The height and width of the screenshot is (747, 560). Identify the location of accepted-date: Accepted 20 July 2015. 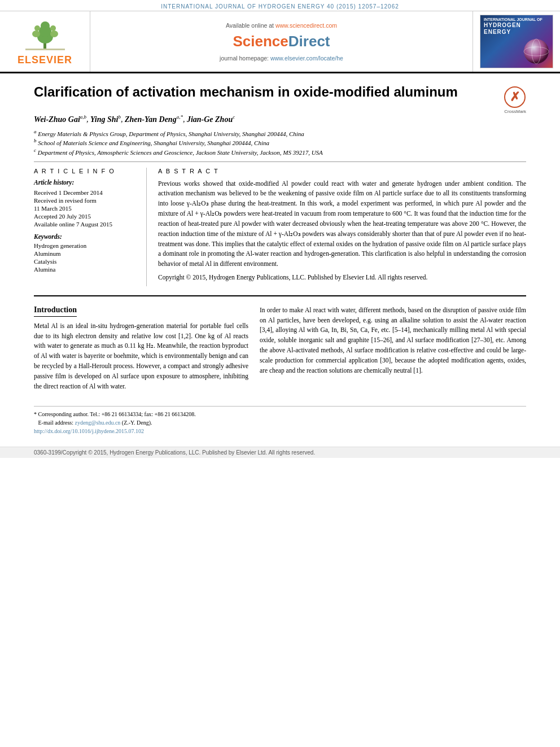
(87, 216).